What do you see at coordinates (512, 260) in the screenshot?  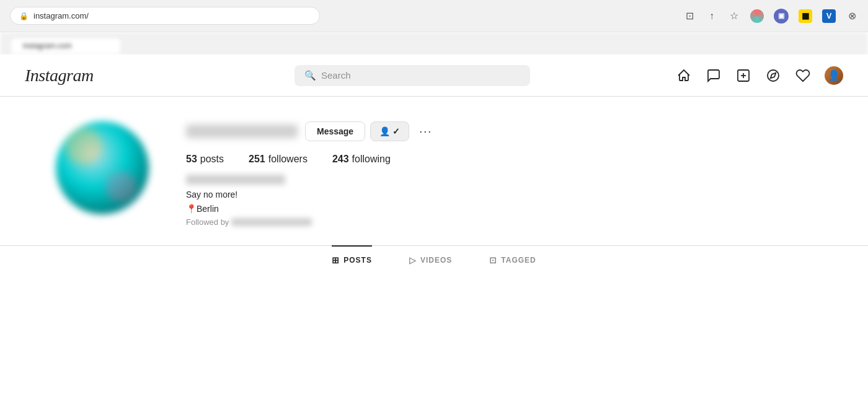 I see `tab-tagged: ⊡ TAGGED` at bounding box center [512, 260].